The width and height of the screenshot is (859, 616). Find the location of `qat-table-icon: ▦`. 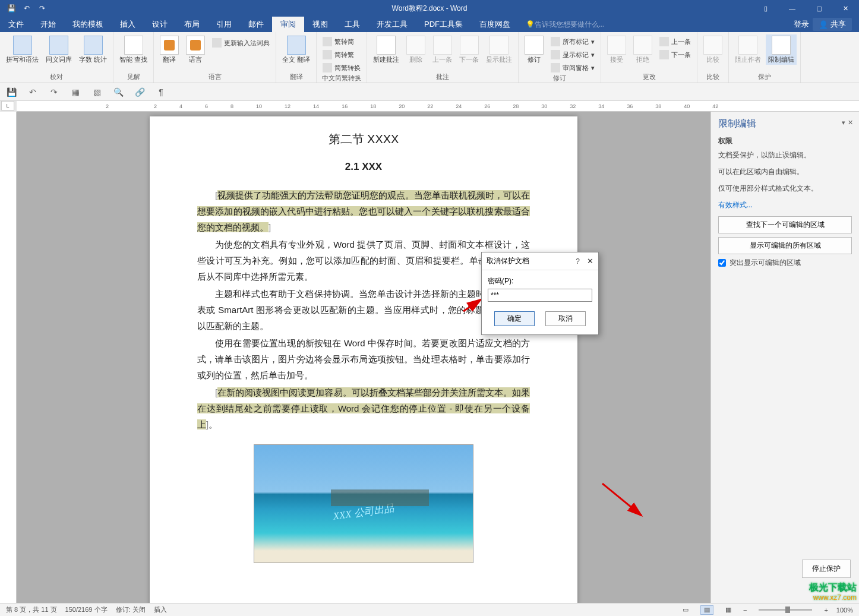

qat-table-icon: ▦ is located at coordinates (75, 92).